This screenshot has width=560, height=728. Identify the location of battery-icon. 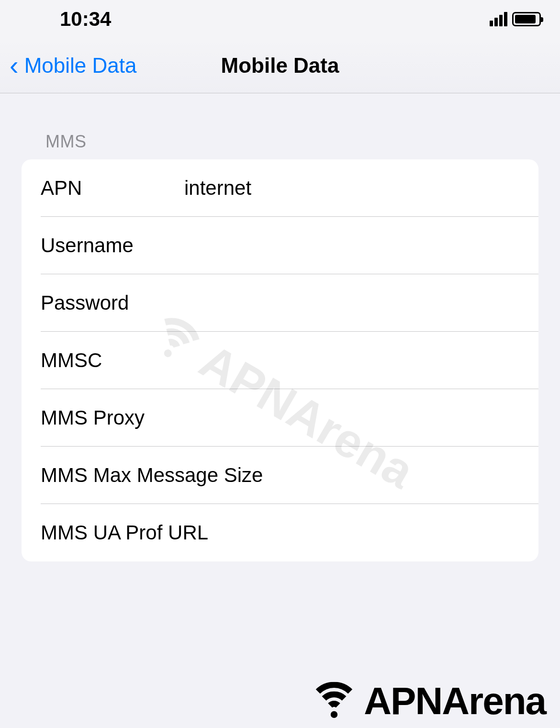
(526, 19).